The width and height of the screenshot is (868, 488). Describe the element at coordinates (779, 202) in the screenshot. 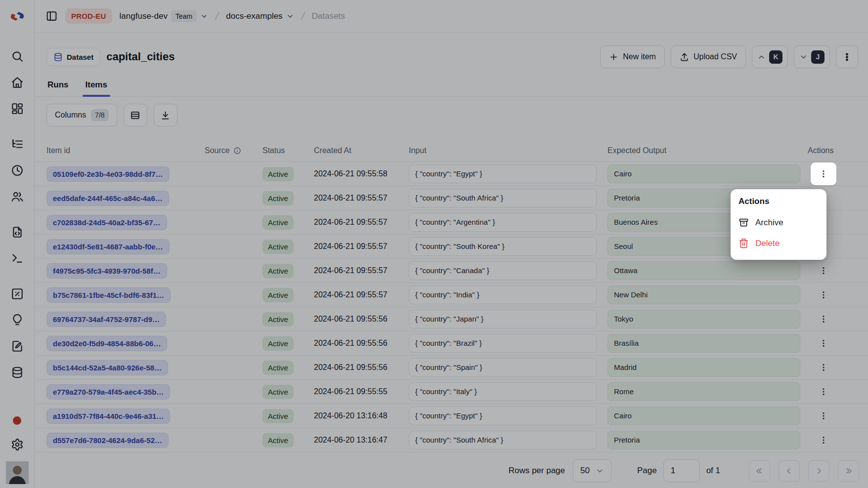

I see `menu-title: Actions` at that location.